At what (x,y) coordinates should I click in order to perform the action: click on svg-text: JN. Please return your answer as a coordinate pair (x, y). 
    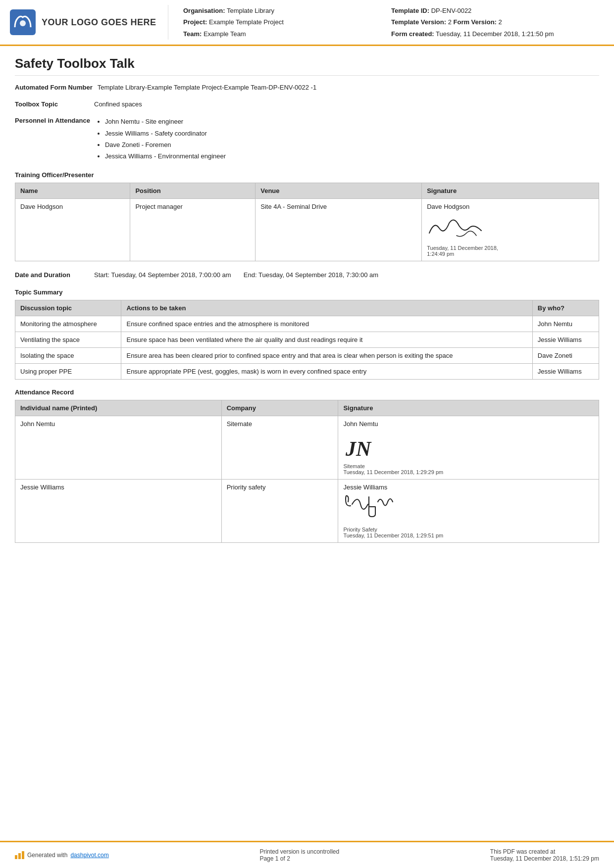
    Looking at the image, I should click on (358, 449).